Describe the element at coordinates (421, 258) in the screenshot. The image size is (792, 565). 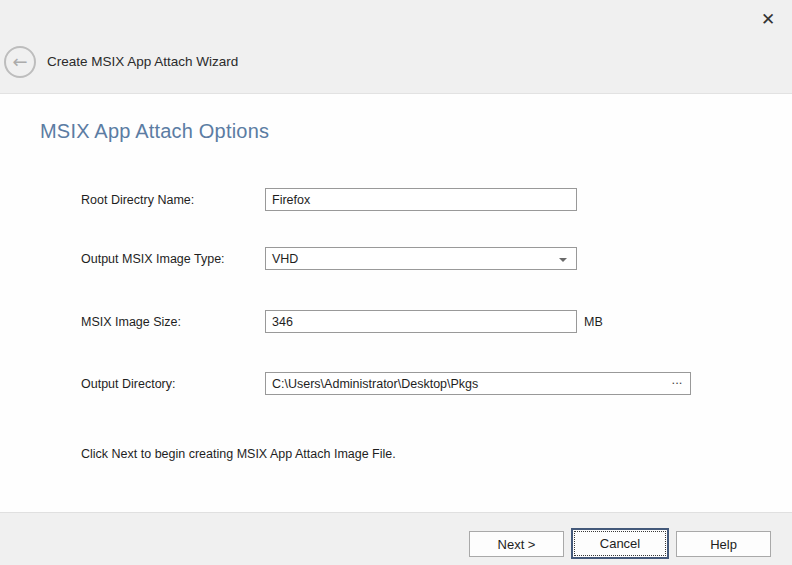
I see `image-type-dropdown: VHD` at that location.